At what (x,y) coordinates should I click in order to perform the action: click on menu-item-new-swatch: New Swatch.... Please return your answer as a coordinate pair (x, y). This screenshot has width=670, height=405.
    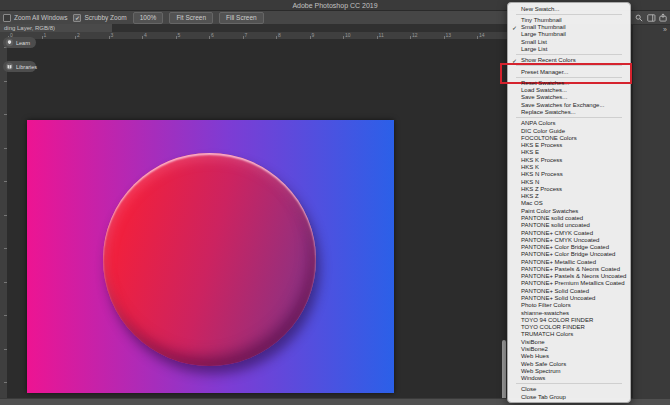
    Looking at the image, I should click on (569, 8).